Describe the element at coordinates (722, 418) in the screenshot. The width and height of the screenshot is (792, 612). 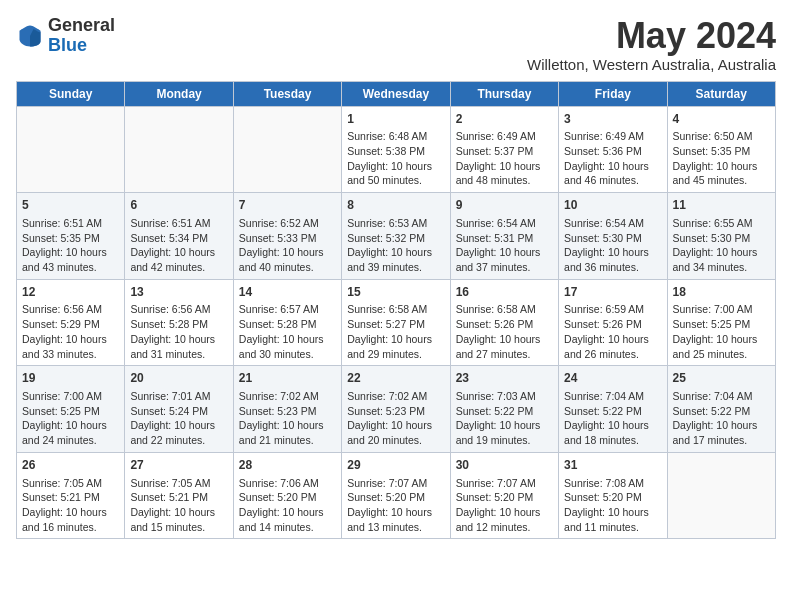
I see `day-info: Sunrise: 7:04 AM Sunset: 5:22 PM Dayligh…` at that location.